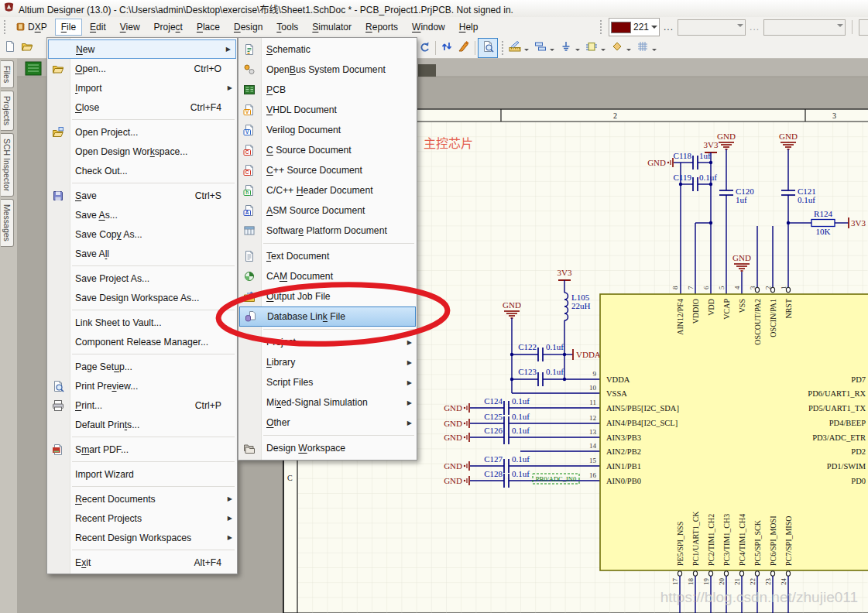  I want to click on new-submenu-item-design-workspace: Design Workspace, so click(328, 448).